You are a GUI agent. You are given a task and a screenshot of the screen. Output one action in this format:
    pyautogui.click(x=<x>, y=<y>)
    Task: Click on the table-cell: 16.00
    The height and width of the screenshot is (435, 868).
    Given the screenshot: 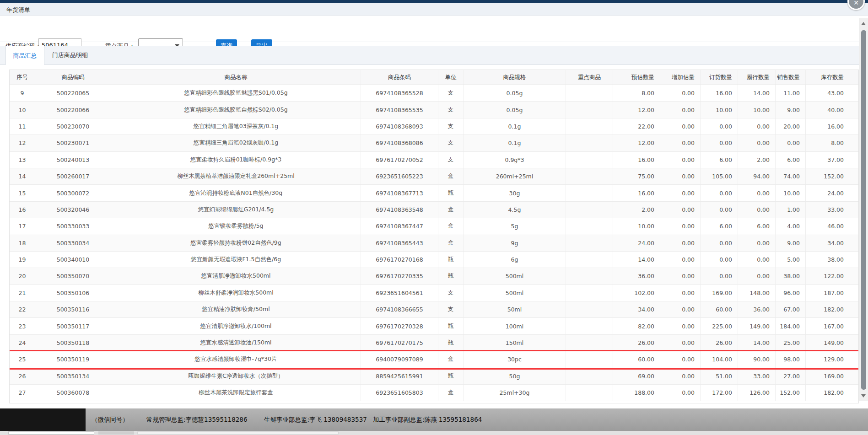 What is the action you would take?
    pyautogui.click(x=719, y=93)
    